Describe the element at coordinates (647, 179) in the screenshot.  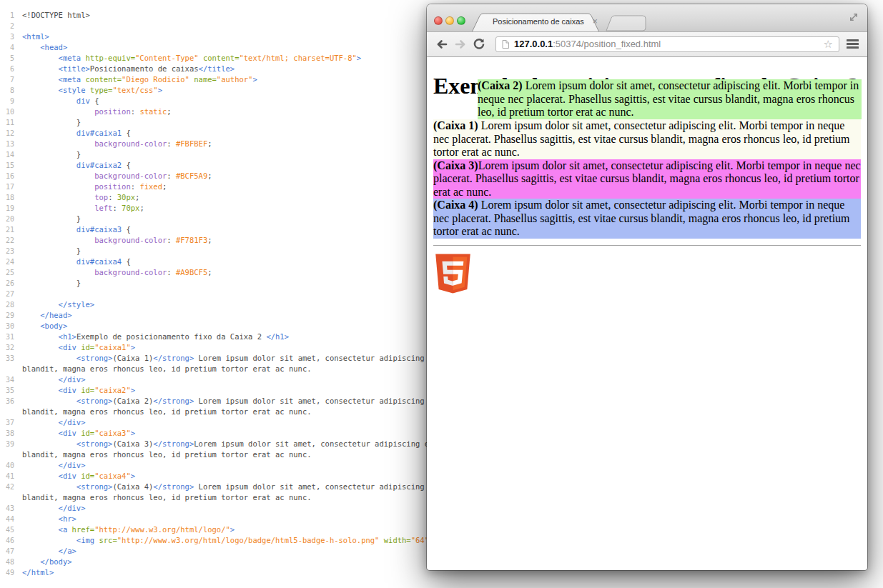
I see `caixa3-box: (Caixa 3)Lorem ipsum dolor sit amet, con…` at that location.